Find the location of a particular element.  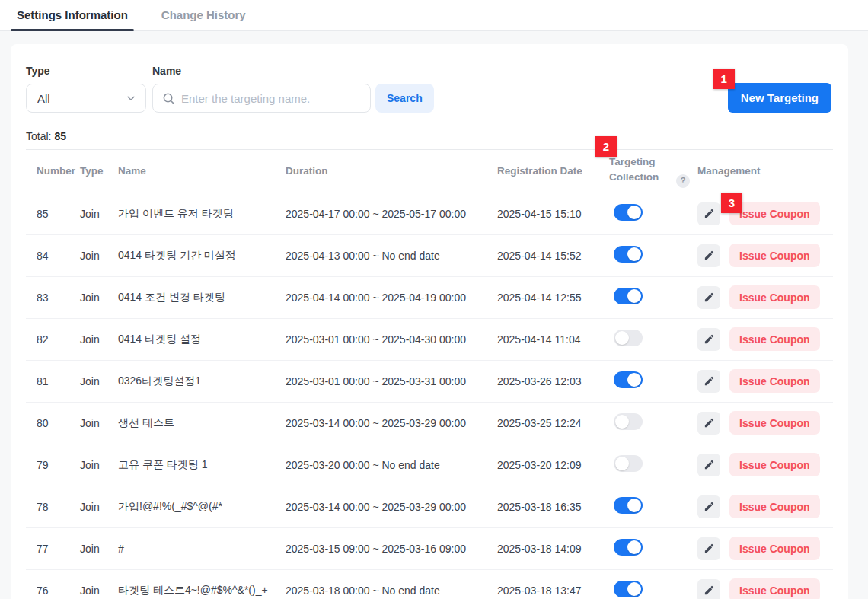

cell-duration: 2025-03-01 00:00 ~ 2025-03-31 00:00 is located at coordinates (391, 381).